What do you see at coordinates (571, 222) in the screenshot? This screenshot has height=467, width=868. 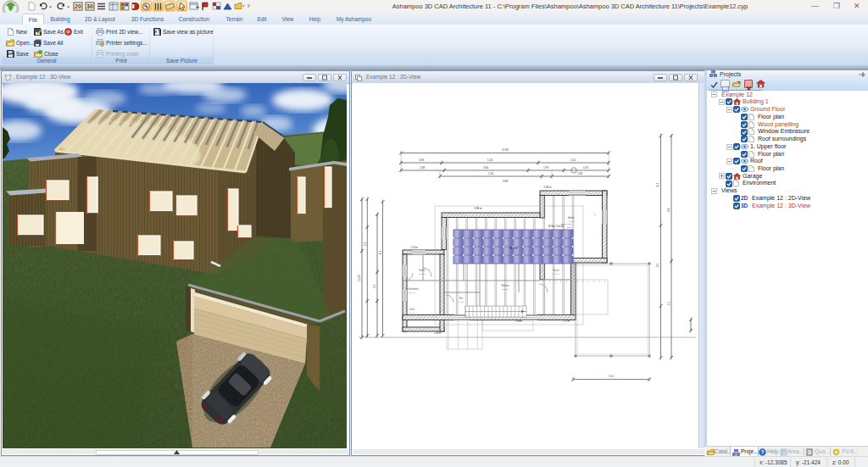 I see `svg-text: 24.5 m²` at bounding box center [571, 222].